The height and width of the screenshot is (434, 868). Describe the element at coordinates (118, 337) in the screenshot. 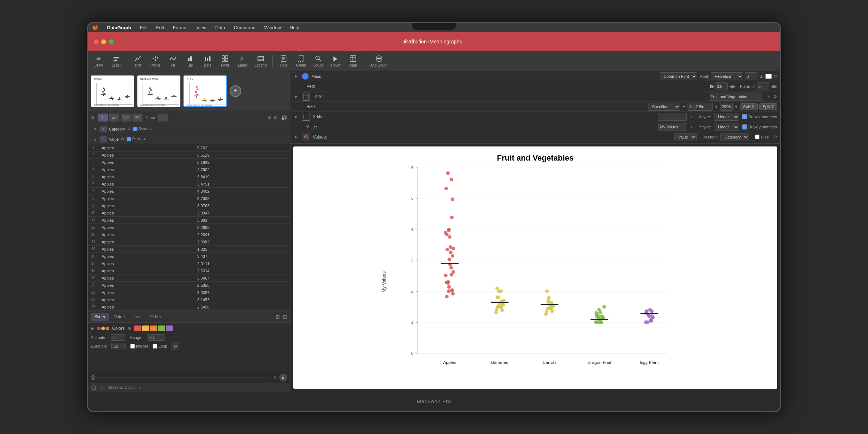

I see `animate-variable-input` at that location.